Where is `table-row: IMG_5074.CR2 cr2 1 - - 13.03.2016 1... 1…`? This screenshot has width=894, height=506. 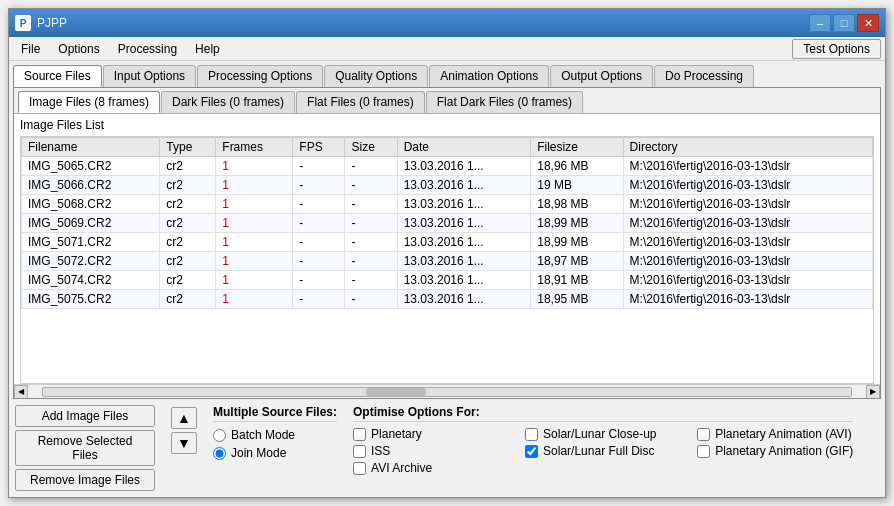 table-row: IMG_5074.CR2 cr2 1 - - 13.03.2016 1... 1… is located at coordinates (448, 280).